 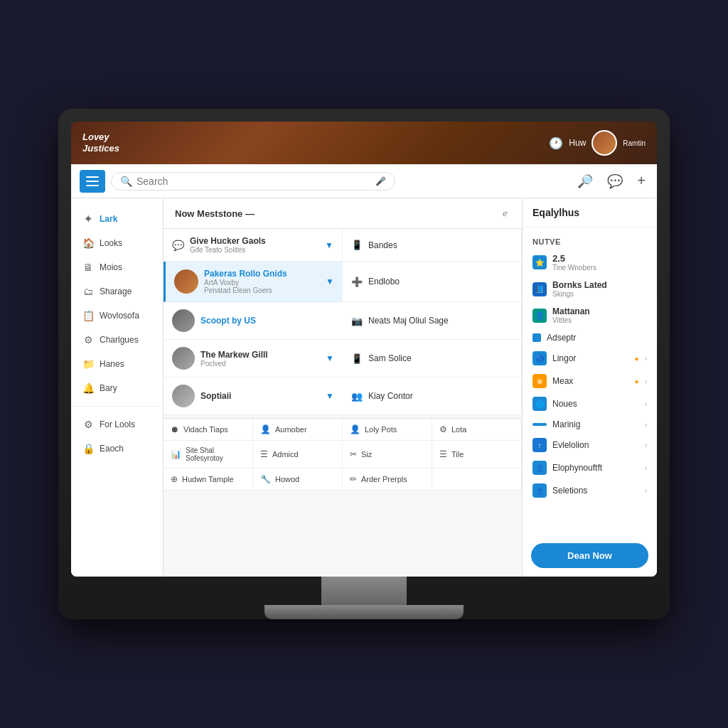 What do you see at coordinates (646, 445) in the screenshot?
I see `evlelolion-arrow: ›` at bounding box center [646, 445].